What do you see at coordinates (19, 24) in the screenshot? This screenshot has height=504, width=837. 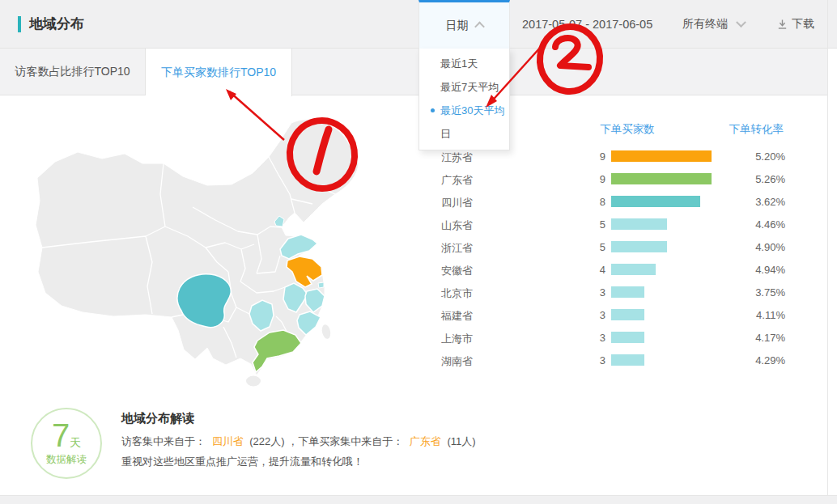 I see `title-accent-bar` at bounding box center [19, 24].